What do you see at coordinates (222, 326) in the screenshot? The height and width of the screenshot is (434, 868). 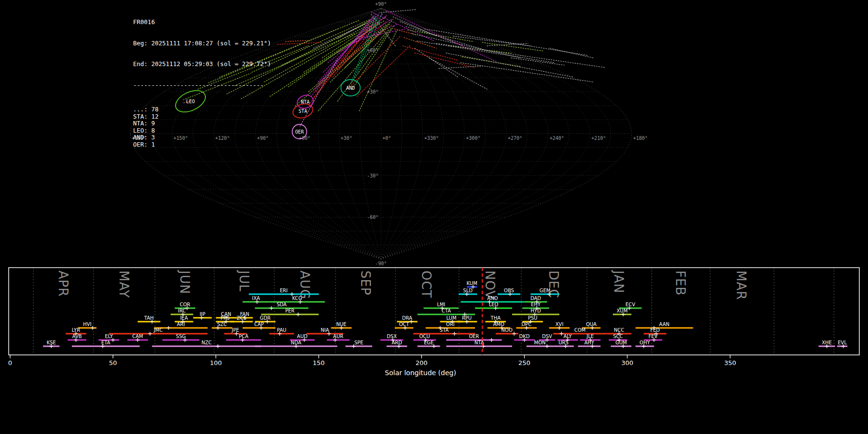 I see `shower-SZC: SZC` at bounding box center [222, 326].